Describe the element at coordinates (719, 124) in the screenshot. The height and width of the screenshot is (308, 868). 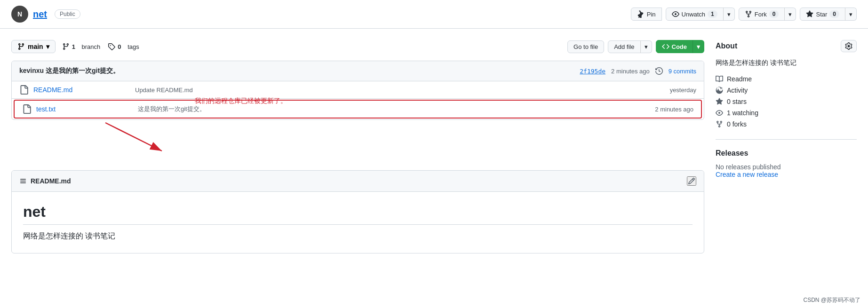
I see `fork-sidebar-icon` at that location.